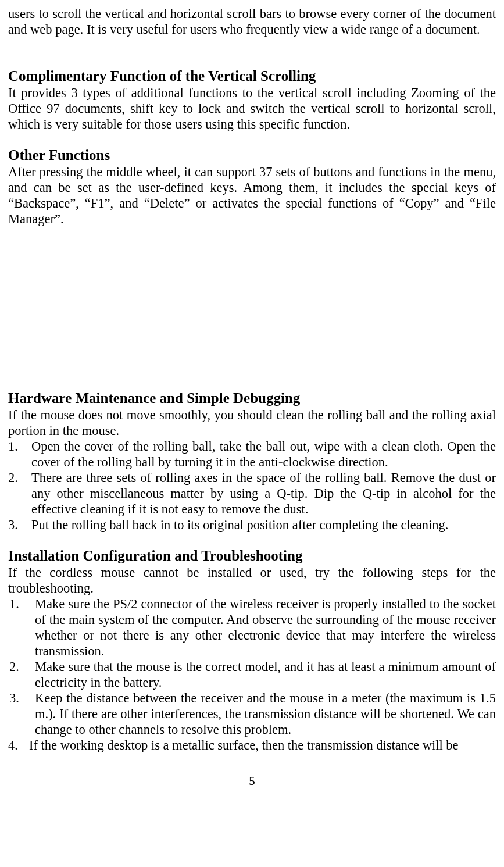  Describe the element at coordinates (265, 627) in the screenshot. I see `list-content: Make sure the PS/2 connector of the wire…` at that location.